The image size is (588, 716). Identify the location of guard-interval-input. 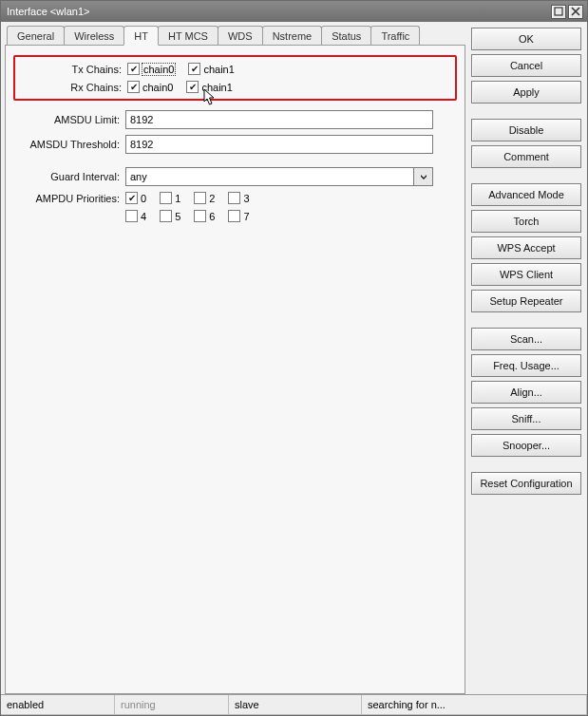
(270, 177).